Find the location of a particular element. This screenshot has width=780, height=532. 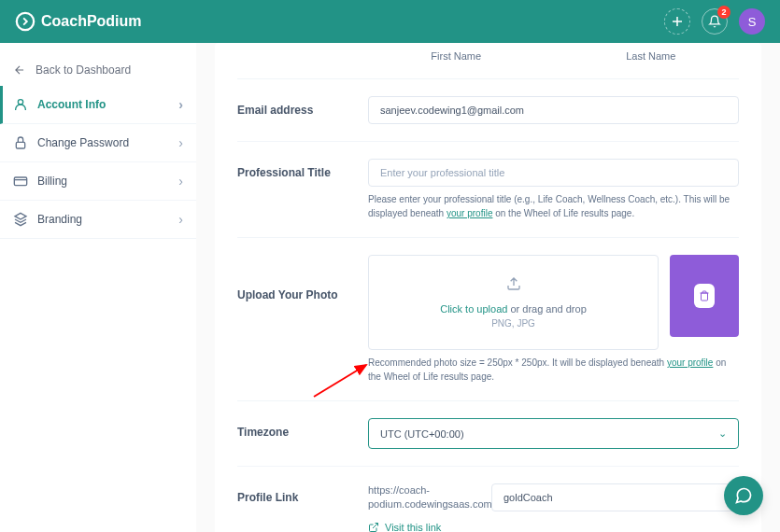

brand-name: CoachPodium is located at coordinates (92, 21).